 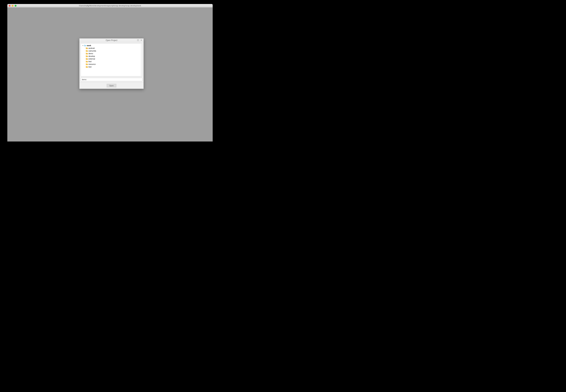 What do you see at coordinates (111, 54) in the screenshot?
I see `tree-item: demo` at bounding box center [111, 54].